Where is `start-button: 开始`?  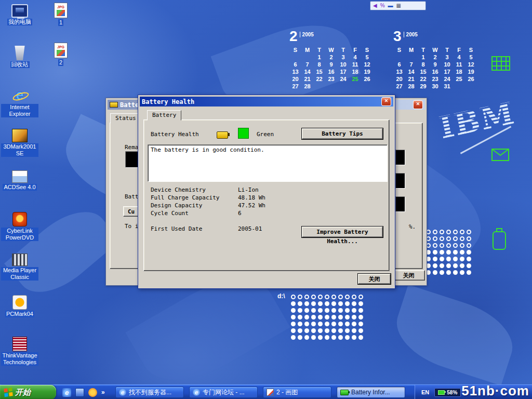 start-button: 开始 is located at coordinates (28, 392).